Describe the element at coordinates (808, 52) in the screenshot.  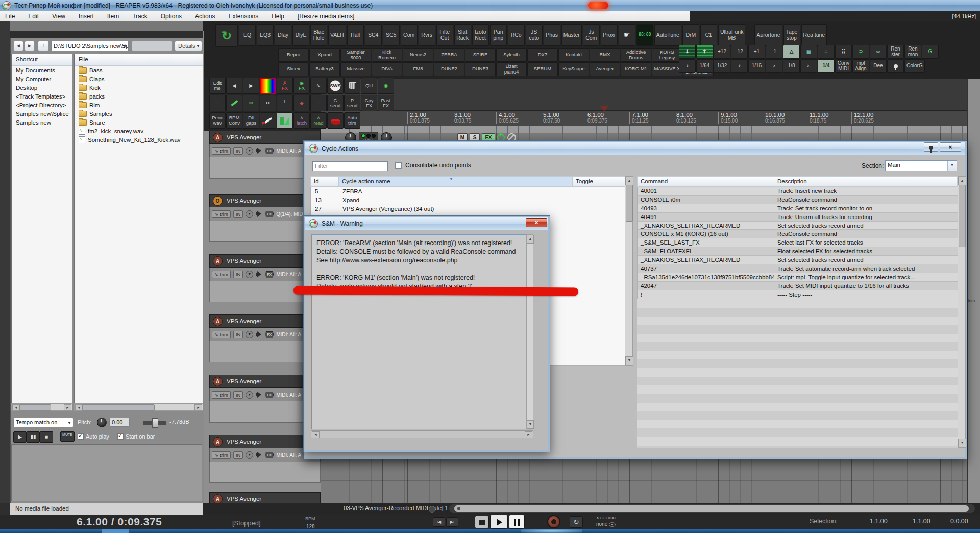
I see `toolbar-button: ▦` at that location.